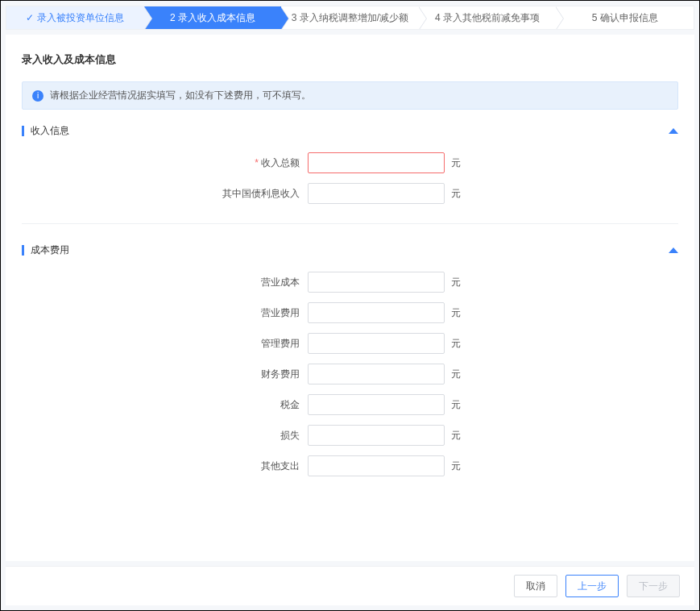  Describe the element at coordinates (350, 585) in the screenshot. I see `footer-actions: 取消 上一步 下一步` at that location.